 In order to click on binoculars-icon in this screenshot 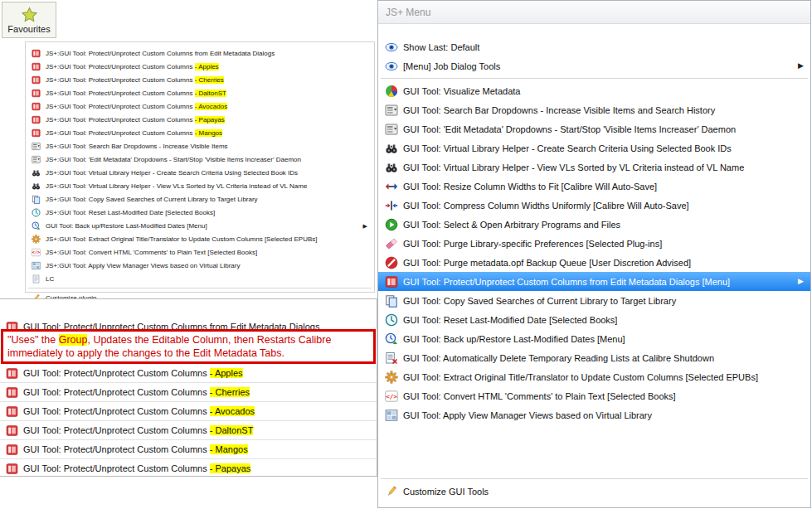, I will do `click(391, 148)`.